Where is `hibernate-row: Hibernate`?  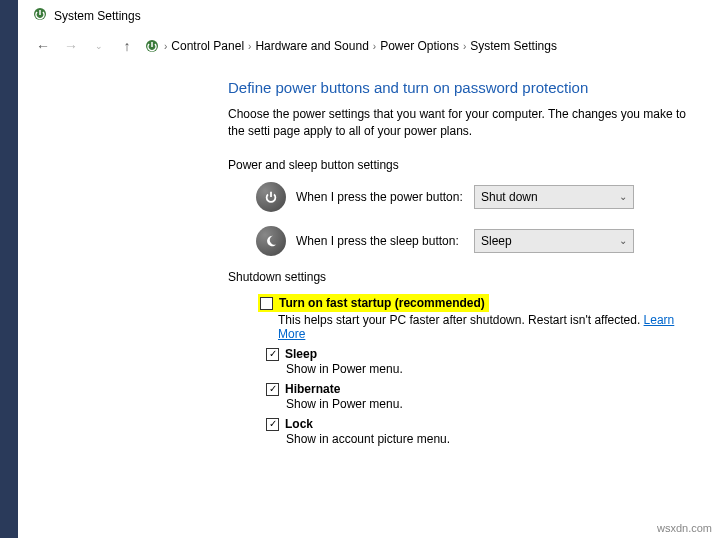
hibernate-row: Hibernate is located at coordinates (483, 389).